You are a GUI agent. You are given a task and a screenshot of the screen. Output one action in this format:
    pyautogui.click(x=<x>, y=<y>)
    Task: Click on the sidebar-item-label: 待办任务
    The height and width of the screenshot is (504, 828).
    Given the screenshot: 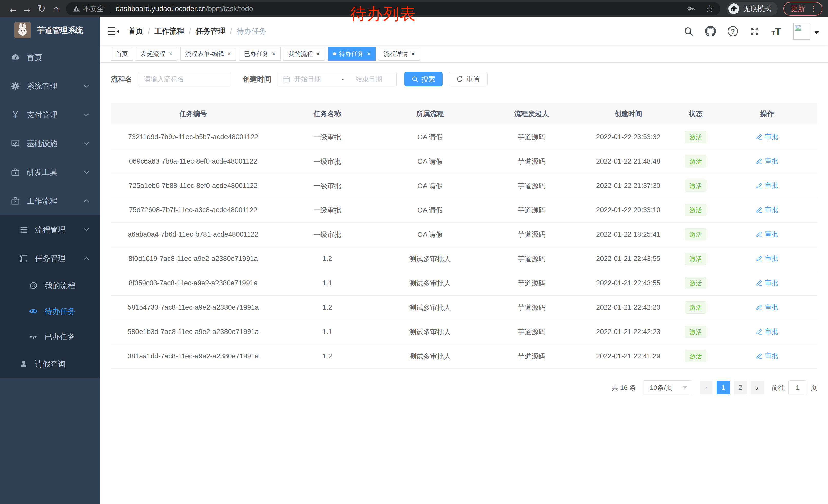 What is the action you would take?
    pyautogui.click(x=60, y=312)
    